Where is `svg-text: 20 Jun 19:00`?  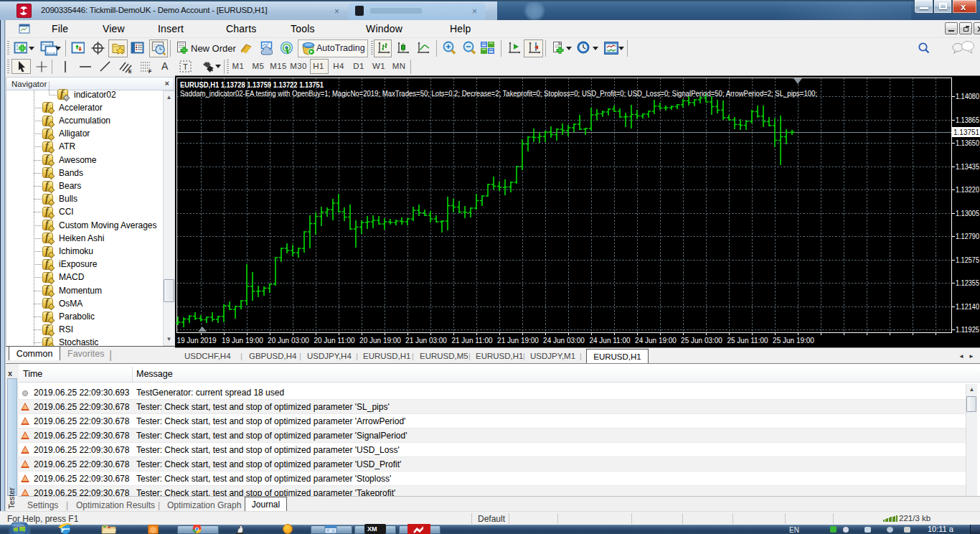 svg-text: 20 Jun 19:00 is located at coordinates (380, 340).